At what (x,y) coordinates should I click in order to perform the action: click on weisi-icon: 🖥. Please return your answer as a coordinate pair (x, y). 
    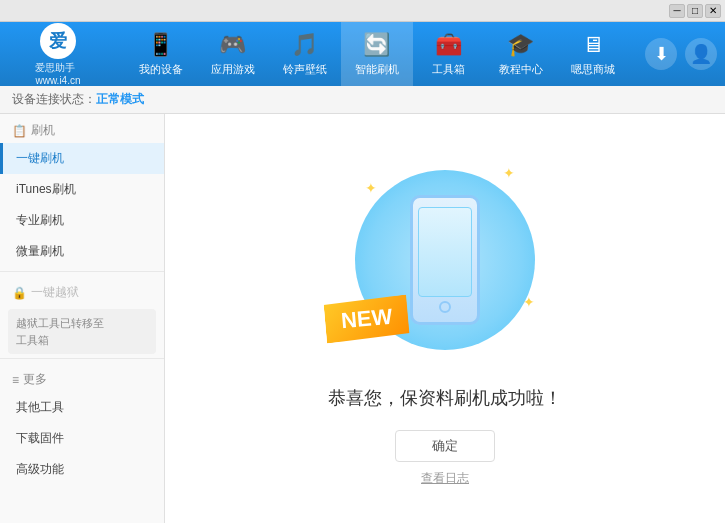
    Looking at the image, I should click on (593, 45).